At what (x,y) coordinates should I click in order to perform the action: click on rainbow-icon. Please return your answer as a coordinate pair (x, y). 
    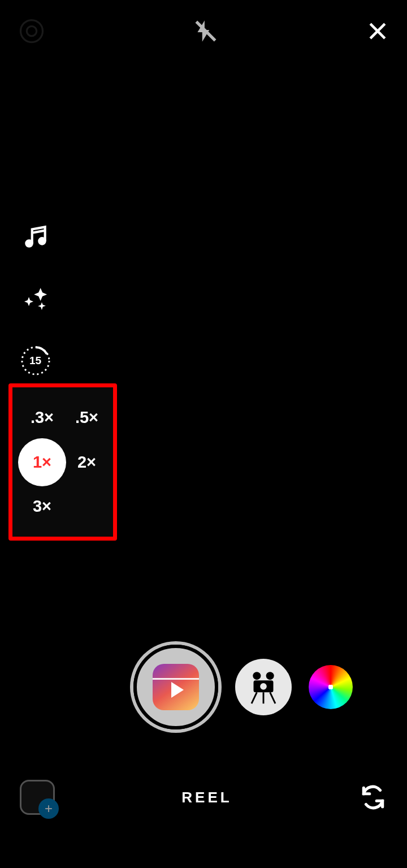
    Looking at the image, I should click on (331, 687).